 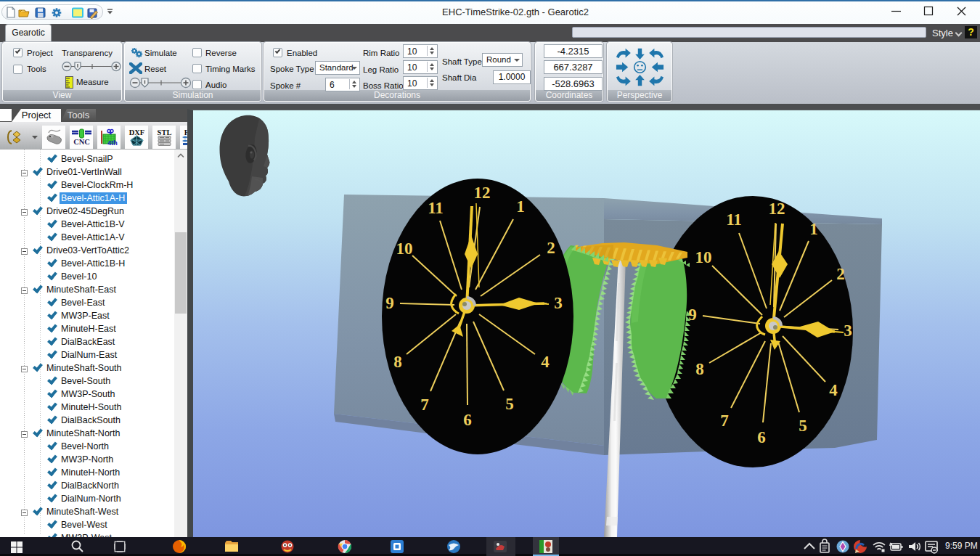 I want to click on svg-text: STL, so click(x=165, y=132).